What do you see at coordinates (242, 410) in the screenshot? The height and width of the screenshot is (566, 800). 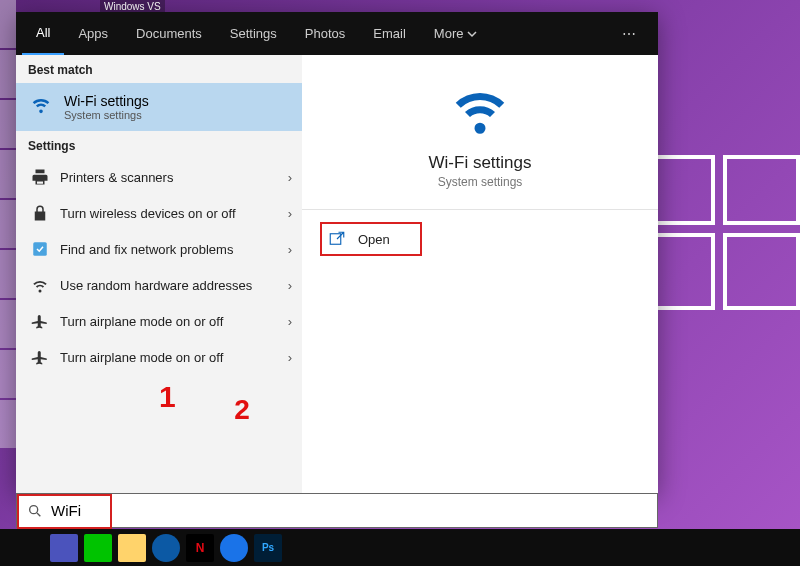 I see `callout-2: 2` at bounding box center [242, 410].